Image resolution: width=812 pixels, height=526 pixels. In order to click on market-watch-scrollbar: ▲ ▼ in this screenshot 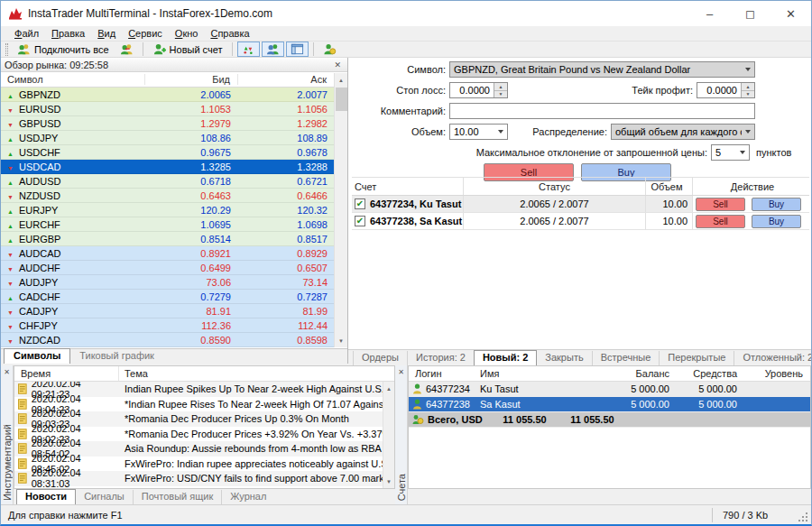, I will do `click(341, 210)`.